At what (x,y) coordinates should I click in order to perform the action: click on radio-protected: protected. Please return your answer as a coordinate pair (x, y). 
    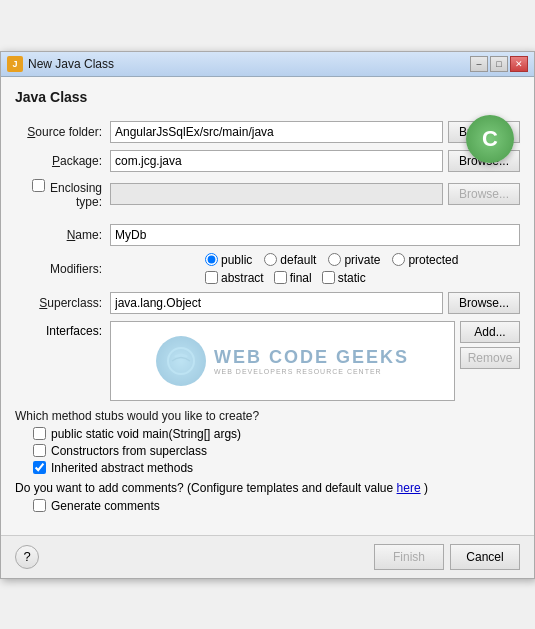
    Looking at the image, I should click on (425, 260).